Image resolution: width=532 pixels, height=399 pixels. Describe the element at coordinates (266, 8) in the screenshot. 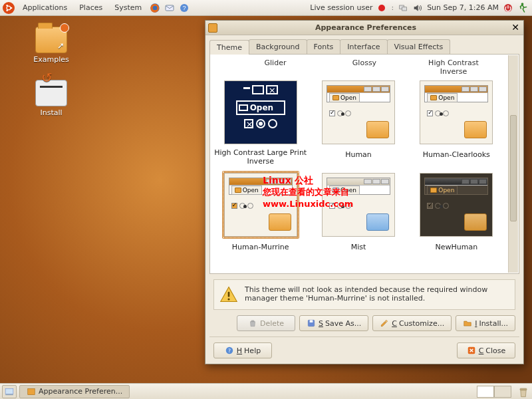

I see `top-panel: Applications Places System ? Live sessio…` at that location.